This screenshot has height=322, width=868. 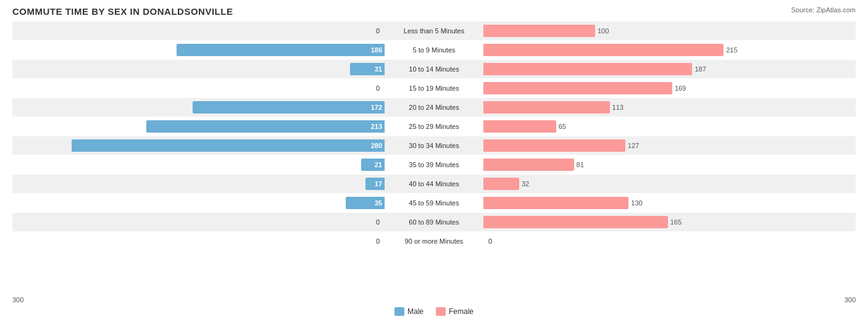 What do you see at coordinates (454, 312) in the screenshot?
I see `legend-female: Female` at bounding box center [454, 312].